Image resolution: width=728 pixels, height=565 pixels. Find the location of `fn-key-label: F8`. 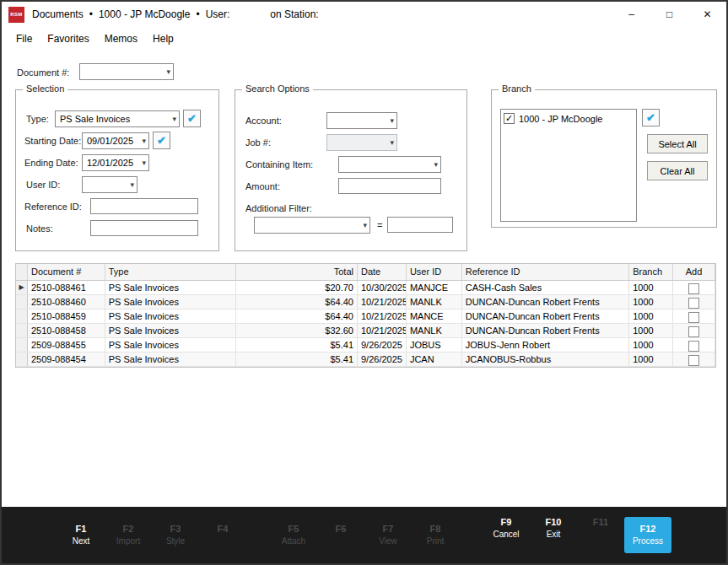

fn-key-label: F8 is located at coordinates (435, 529).